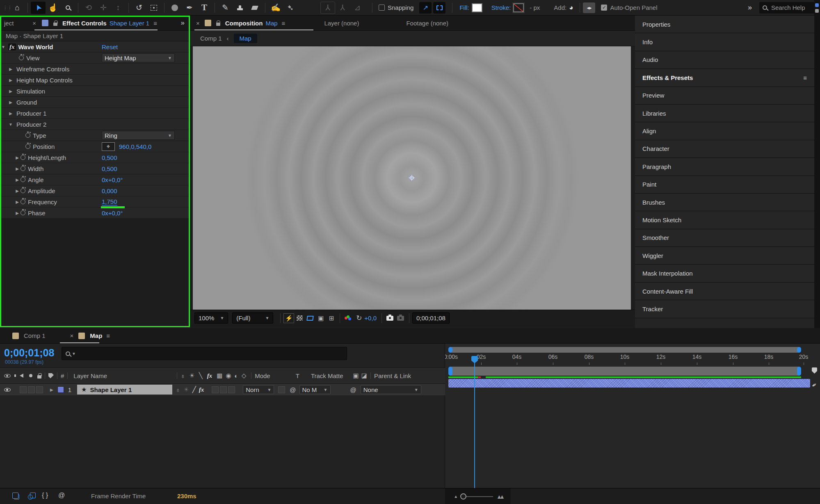  I want to click on puppet-pin-tool-icon: ➴, so click(290, 8).